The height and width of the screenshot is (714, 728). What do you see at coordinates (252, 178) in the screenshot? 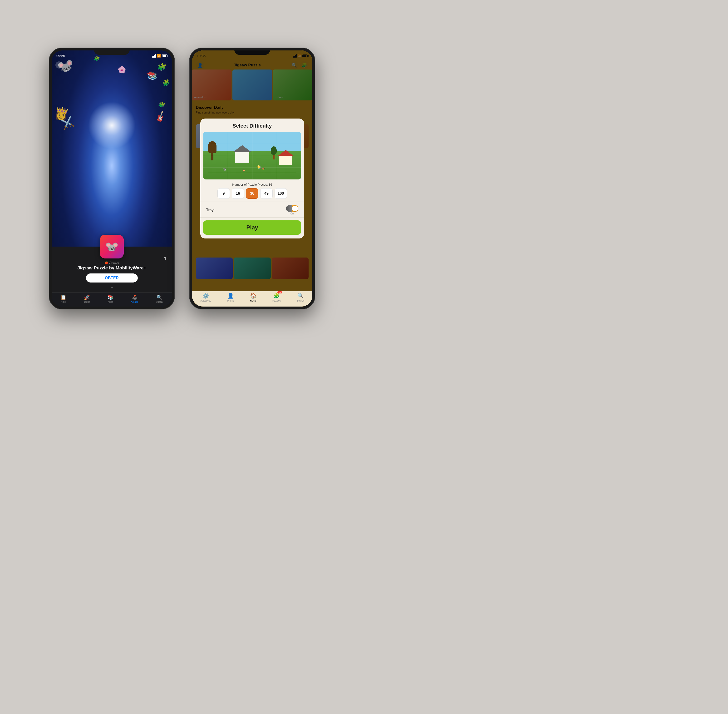
I see `modal-overlay: Select Difficulty` at bounding box center [252, 178].